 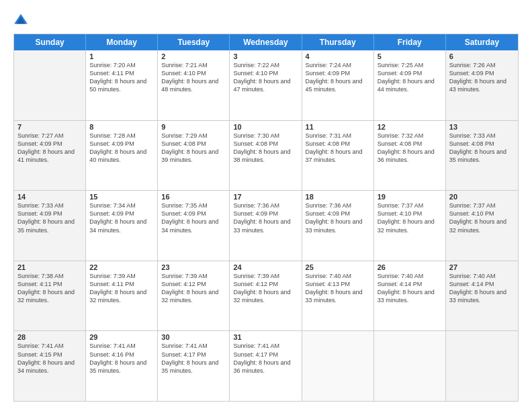 What do you see at coordinates (482, 85) in the screenshot?
I see `calendar-cell: 6Sunrise: 7:26 AM Sunset: 4:09 PM Daylig…` at bounding box center [482, 85].